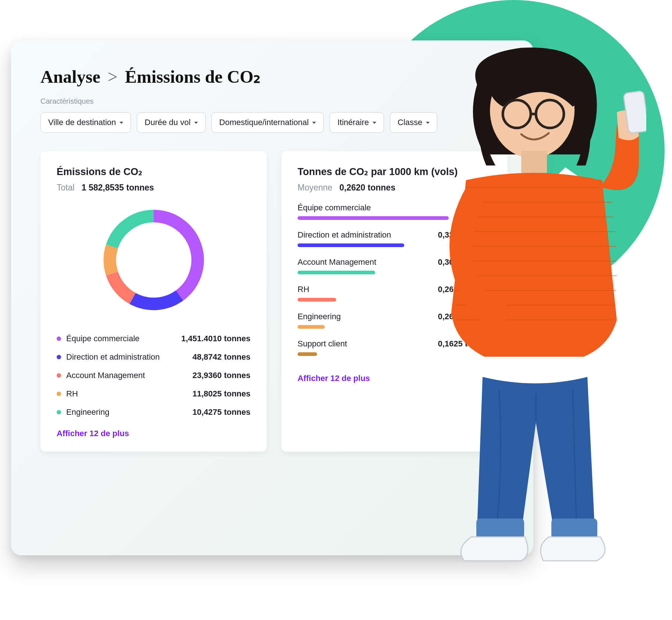  I want to click on subtitle-label: Total, so click(65, 188).